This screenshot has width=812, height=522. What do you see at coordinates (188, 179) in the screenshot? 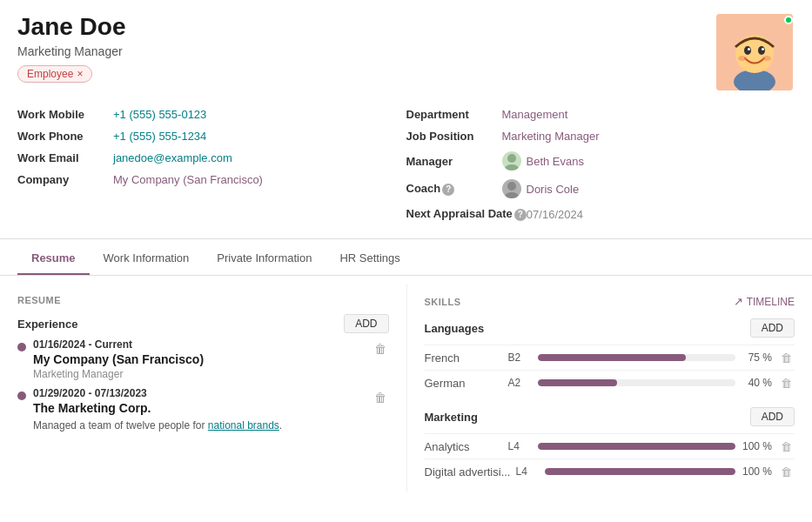
I see `company-value: My Company (San Francisco)` at bounding box center [188, 179].